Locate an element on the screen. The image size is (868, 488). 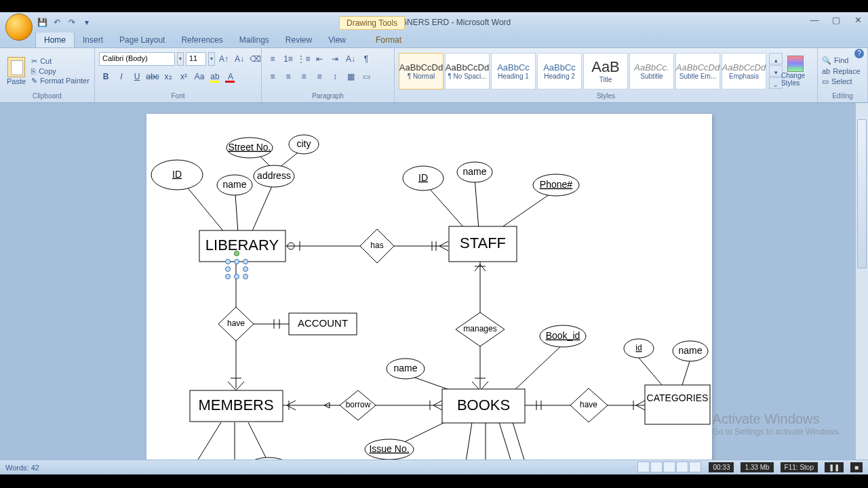
group-label-editing: Editing is located at coordinates (842, 96).